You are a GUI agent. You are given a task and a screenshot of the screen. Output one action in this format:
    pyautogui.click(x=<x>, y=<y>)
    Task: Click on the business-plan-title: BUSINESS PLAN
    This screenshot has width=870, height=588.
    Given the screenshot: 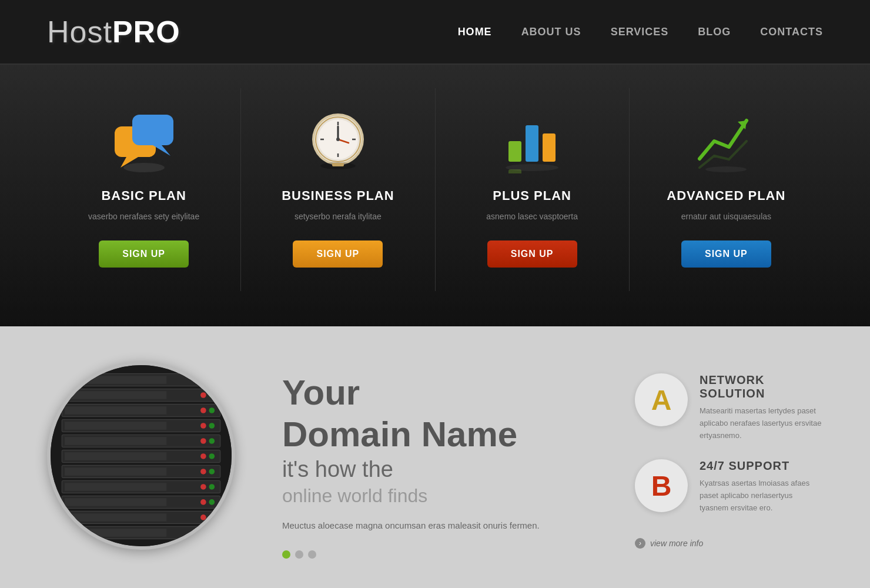 What is the action you would take?
    pyautogui.click(x=337, y=196)
    